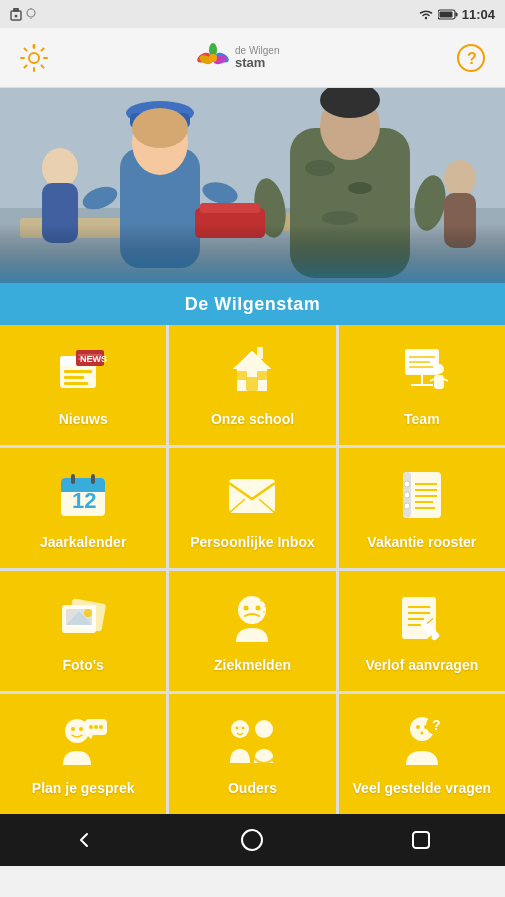  Describe the element at coordinates (252, 58) in the screenshot. I see `header: de Wilgen stam ?` at that location.